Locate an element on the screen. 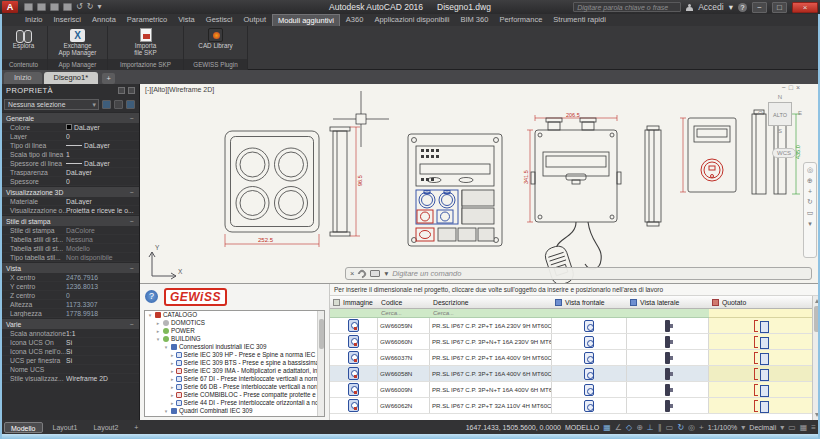 This screenshot has width=820, height=439. tab-gestisci: Gestisci is located at coordinates (220, 20).